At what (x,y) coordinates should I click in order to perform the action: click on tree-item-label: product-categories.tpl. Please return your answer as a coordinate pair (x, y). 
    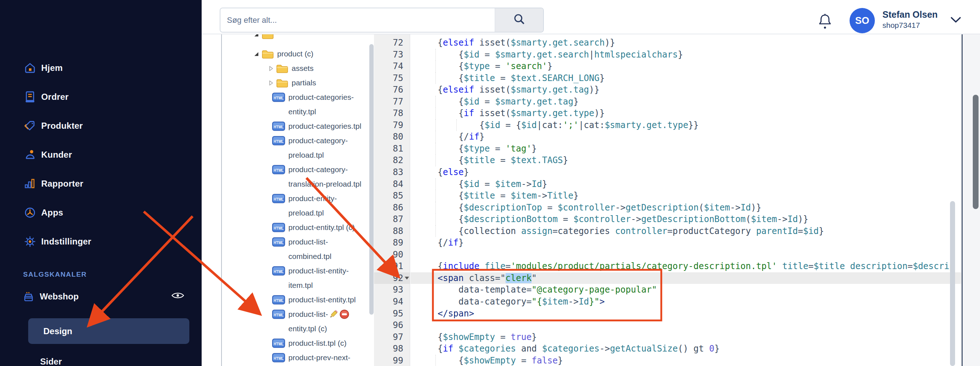
    Looking at the image, I should click on (325, 126).